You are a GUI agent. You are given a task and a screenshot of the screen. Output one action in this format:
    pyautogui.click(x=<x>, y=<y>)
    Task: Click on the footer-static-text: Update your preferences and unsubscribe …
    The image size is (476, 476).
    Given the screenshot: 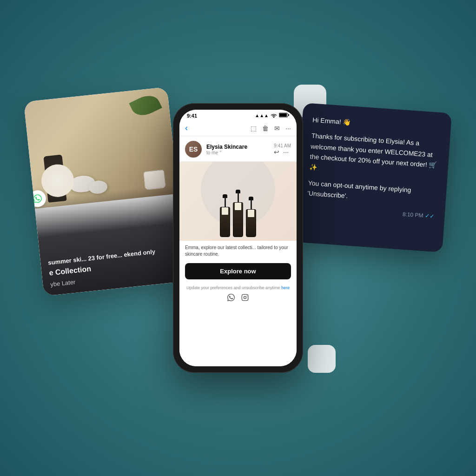 What is the action you would take?
    pyautogui.click(x=233, y=288)
    